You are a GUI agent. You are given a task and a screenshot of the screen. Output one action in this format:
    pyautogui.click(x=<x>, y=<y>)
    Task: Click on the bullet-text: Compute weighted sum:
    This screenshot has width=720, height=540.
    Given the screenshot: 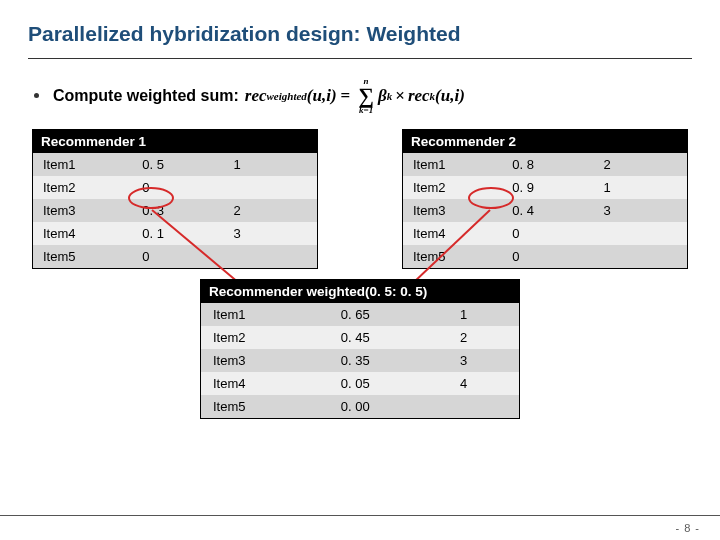 What is the action you would take?
    pyautogui.click(x=146, y=96)
    